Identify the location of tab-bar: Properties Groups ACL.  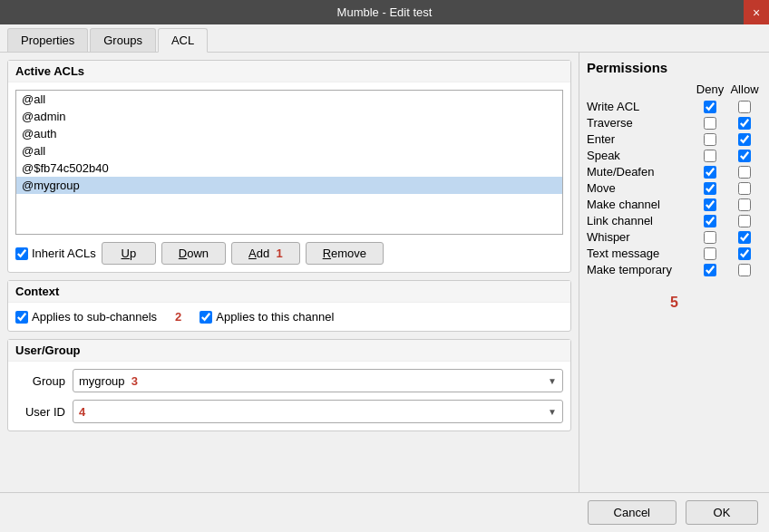
(384, 38).